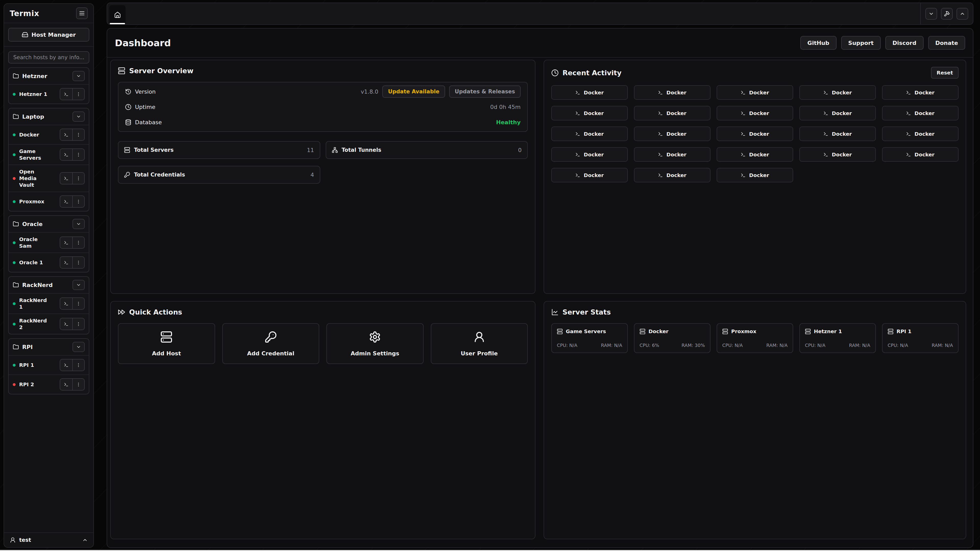 The height and width of the screenshot is (551, 980). What do you see at coordinates (49, 540) in the screenshot?
I see `user-menu: test` at bounding box center [49, 540].